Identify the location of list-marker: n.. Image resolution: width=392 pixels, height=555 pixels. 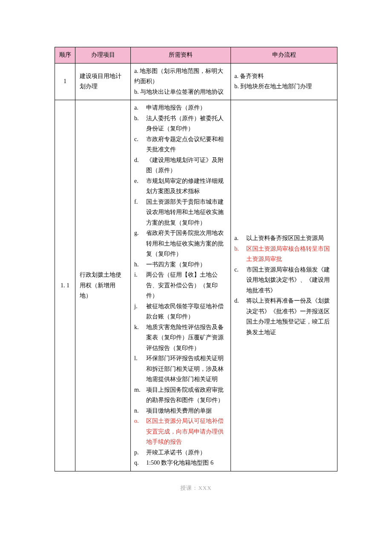
(139, 411).